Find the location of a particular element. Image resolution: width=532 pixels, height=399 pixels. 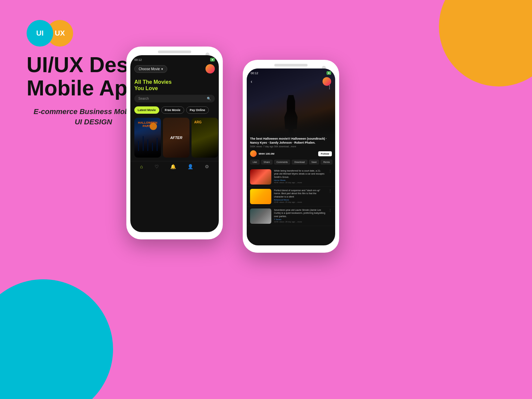

phone1-headline: All The Movies You Love is located at coordinates (175, 84).